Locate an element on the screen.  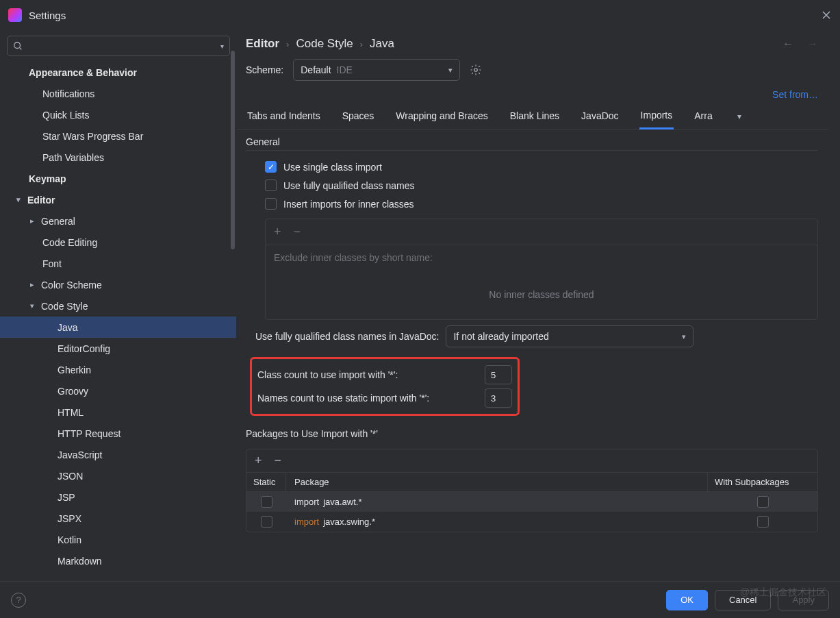
checkbox: ✓ is located at coordinates (271, 167).